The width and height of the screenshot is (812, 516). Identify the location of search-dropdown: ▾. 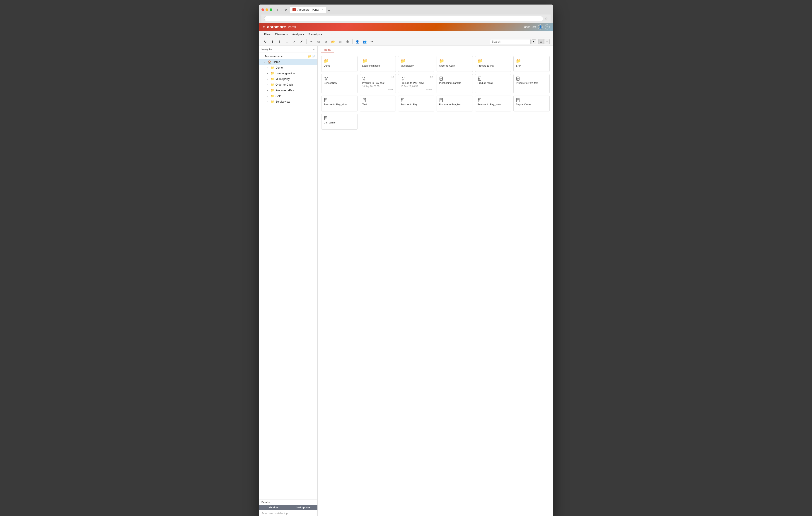
(534, 42).